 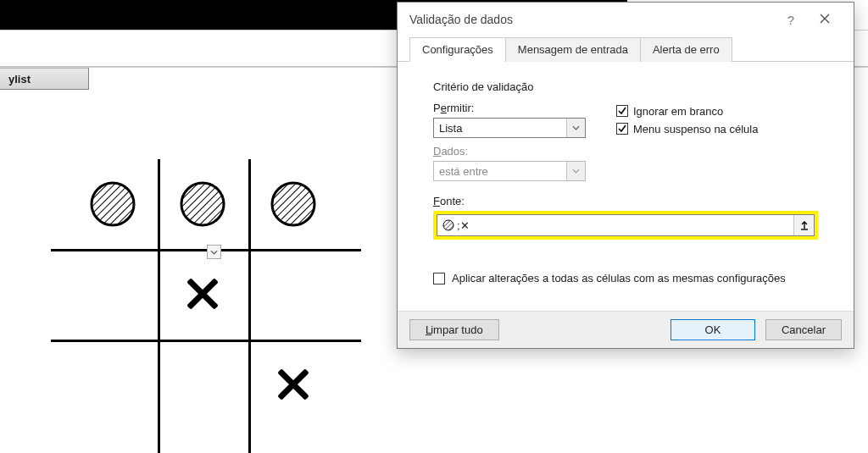 I want to click on close-button, so click(x=825, y=19).